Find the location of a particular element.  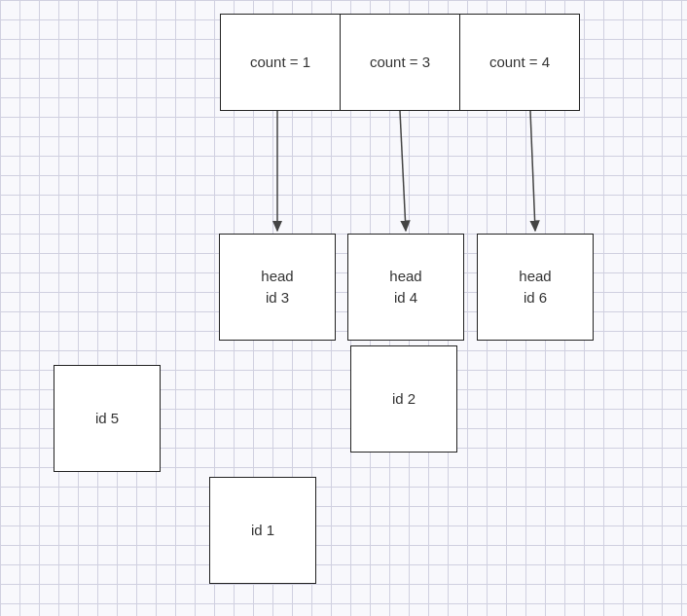

box-head6: head id 6 is located at coordinates (535, 287).